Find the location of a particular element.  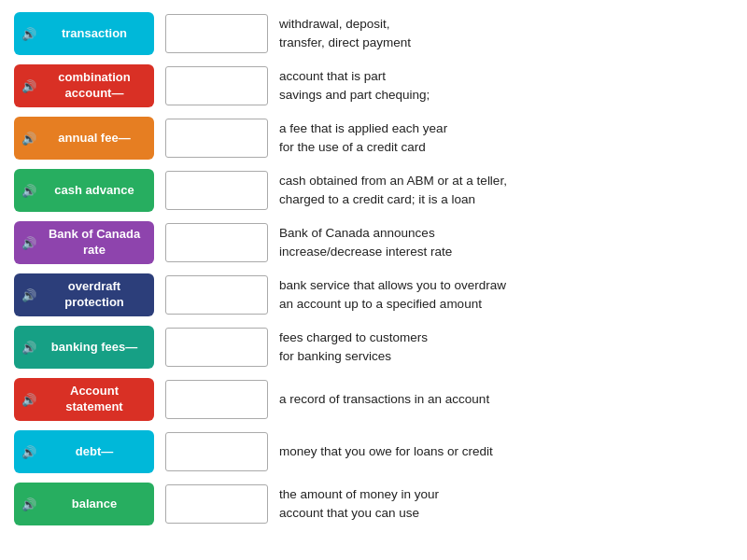

term-button-overdraft-protection: 🔊overdraft protection is located at coordinates (84, 295).